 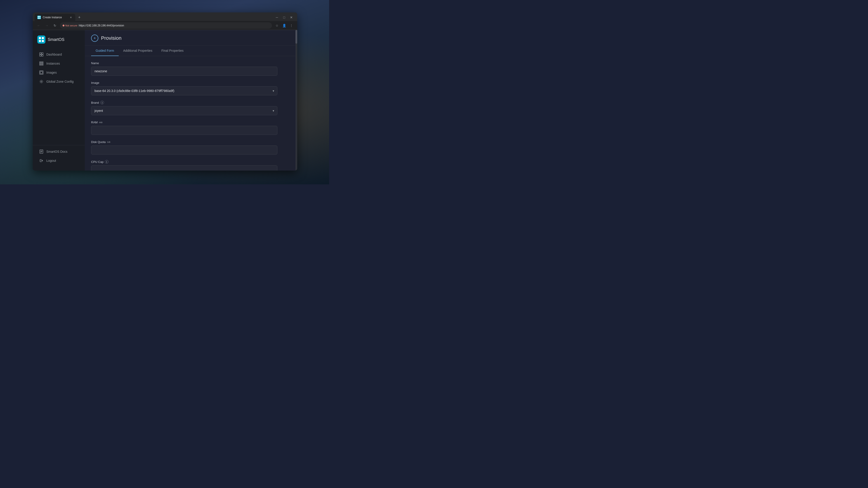 What do you see at coordinates (60, 82) in the screenshot?
I see `sidebar-item-label-global-zone-config: Global Zone Config` at bounding box center [60, 82].